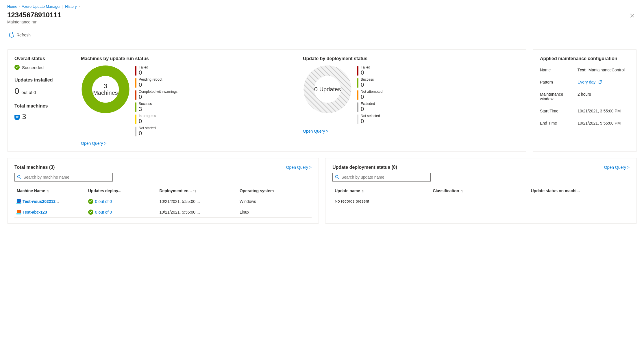 This screenshot has height=350, width=644. I want to click on refresh-button: Refresh, so click(20, 35).